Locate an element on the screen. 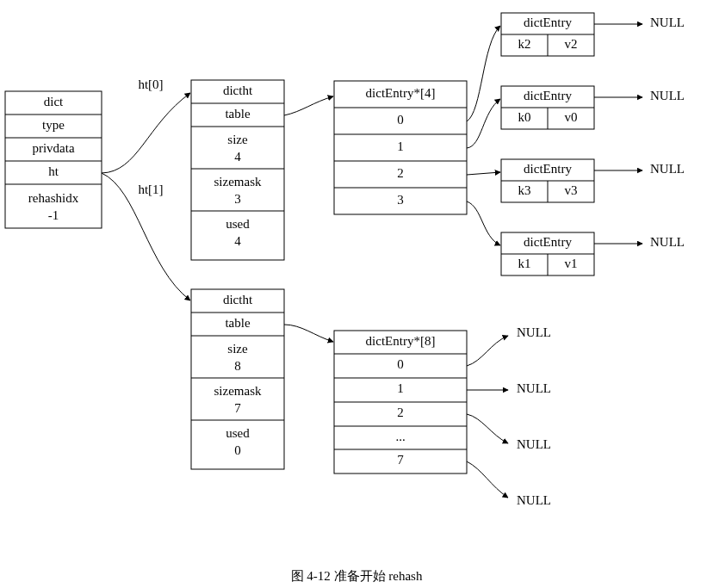 The image size is (713, 588). null-b1-0: NULL is located at coordinates (534, 332).